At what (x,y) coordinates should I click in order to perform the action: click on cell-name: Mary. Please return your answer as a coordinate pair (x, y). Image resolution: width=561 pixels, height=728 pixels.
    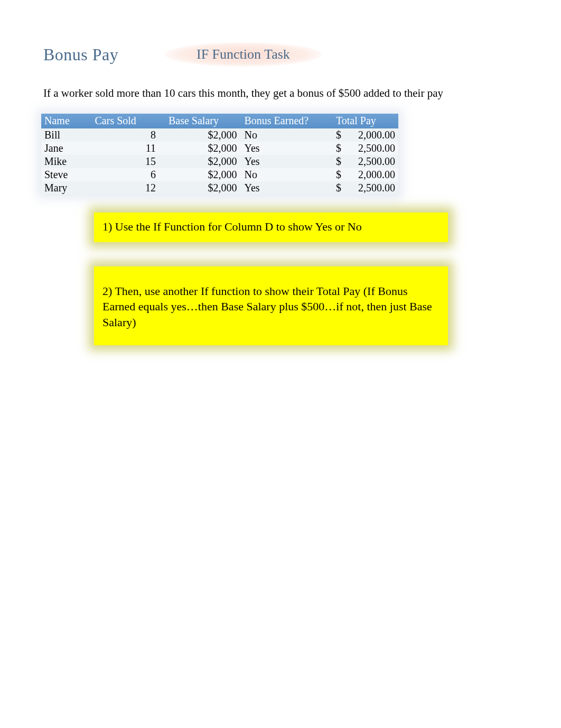
    Looking at the image, I should click on (67, 188).